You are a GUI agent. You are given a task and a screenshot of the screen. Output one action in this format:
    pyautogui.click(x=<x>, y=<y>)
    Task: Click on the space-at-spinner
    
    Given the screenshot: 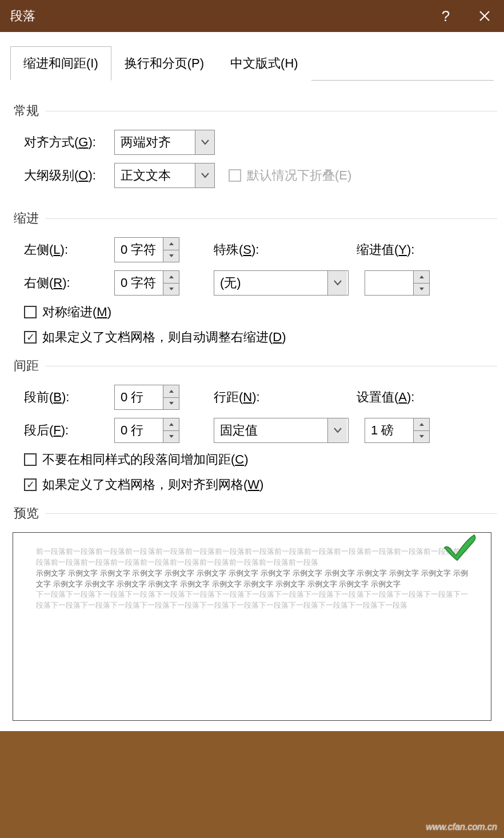 What is the action you would take?
    pyautogui.click(x=397, y=430)
    